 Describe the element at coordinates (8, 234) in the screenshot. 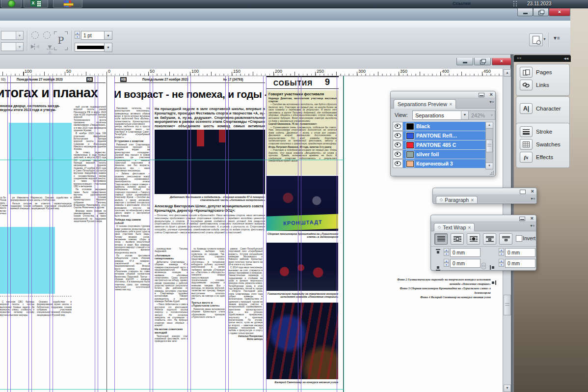

I see `guide-v1` at that location.